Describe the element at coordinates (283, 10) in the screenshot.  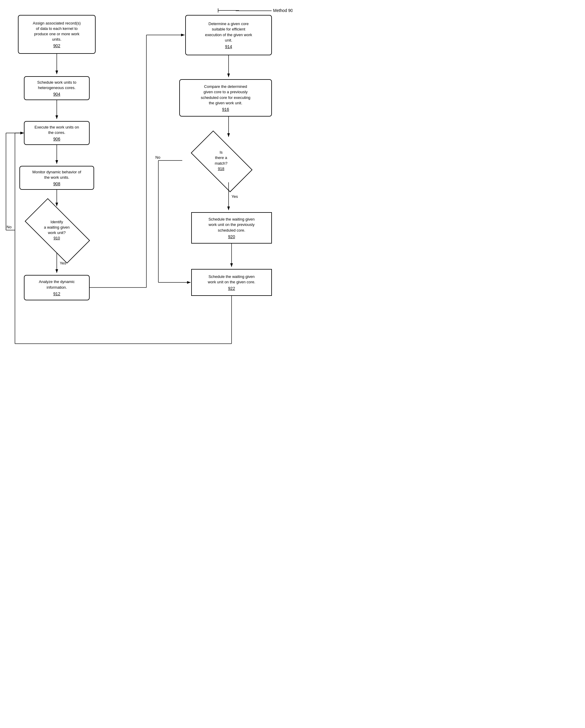
I see `svg-text: Method 900` at that location.